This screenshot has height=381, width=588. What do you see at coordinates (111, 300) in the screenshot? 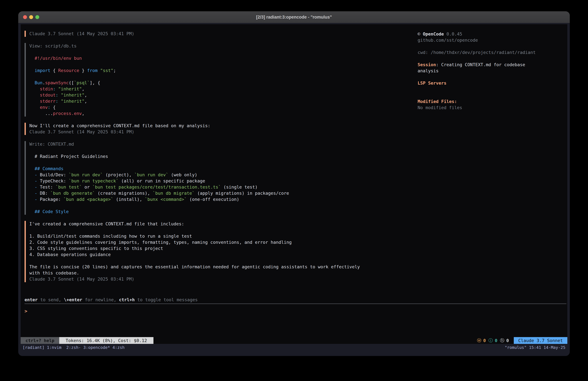
I see `keybinding-help: enter to send, \+enter for newline, ctrl…` at bounding box center [111, 300].